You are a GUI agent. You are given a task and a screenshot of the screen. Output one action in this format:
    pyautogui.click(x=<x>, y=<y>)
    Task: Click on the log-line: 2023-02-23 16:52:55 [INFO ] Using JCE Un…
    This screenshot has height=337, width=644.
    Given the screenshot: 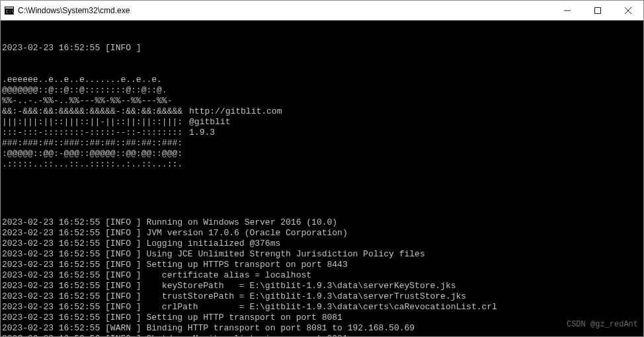 What is the action you would take?
    pyautogui.click(x=323, y=254)
    